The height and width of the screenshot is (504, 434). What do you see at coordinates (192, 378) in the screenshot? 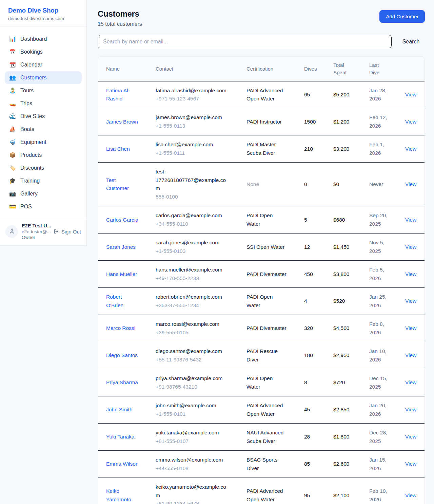
I see `customer-email: priya.sharma@example.com` at bounding box center [192, 378].